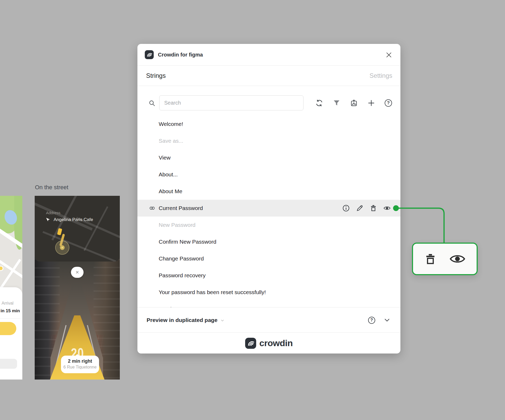  What do you see at coordinates (371, 103) in the screenshot?
I see `add-string-icon` at bounding box center [371, 103].